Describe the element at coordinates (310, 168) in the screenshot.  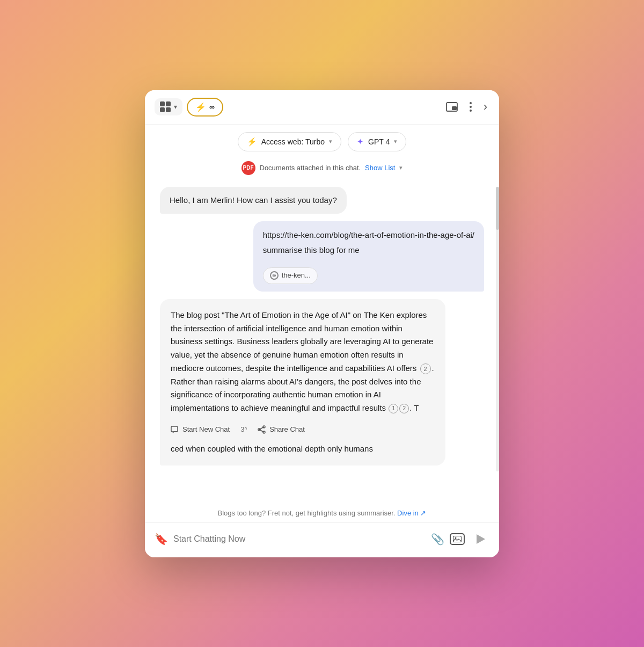
I see `docs-text: Documents attached in this chat.` at that location.